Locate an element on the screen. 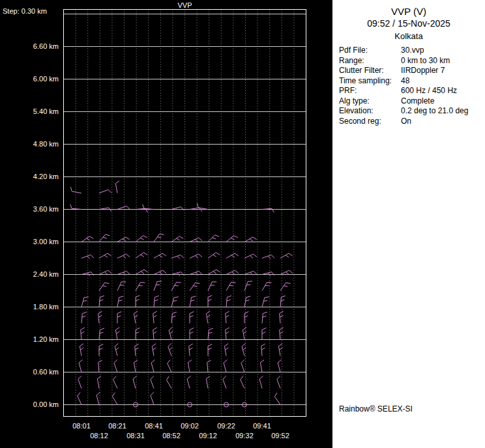 This screenshot has width=485, height=448. y-axis-label: 2.40 km is located at coordinates (46, 274).